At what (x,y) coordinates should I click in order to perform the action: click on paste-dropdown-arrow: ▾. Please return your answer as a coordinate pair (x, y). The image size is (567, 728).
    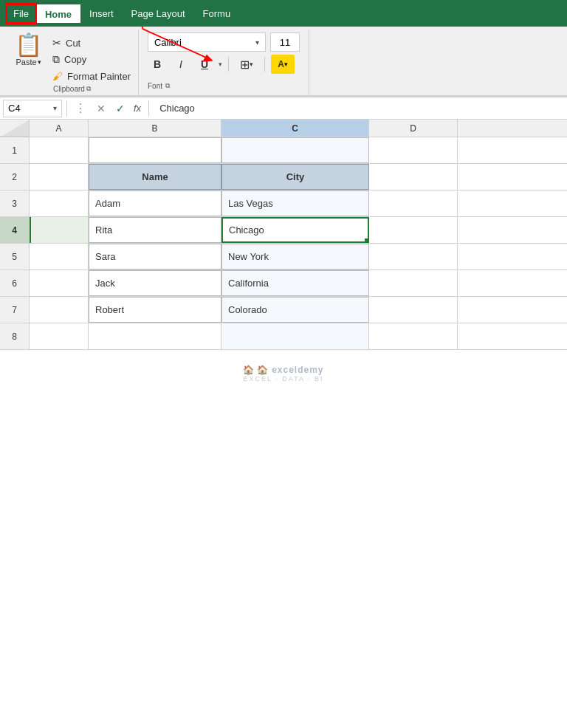
    Looking at the image, I should click on (40, 62).